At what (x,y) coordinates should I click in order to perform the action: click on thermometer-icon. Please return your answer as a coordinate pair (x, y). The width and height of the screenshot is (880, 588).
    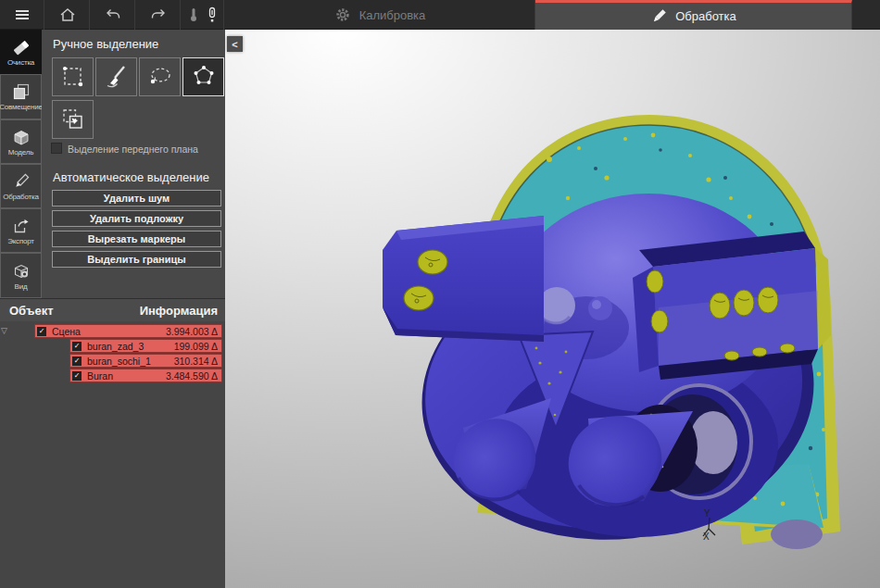
    Looking at the image, I should click on (194, 15).